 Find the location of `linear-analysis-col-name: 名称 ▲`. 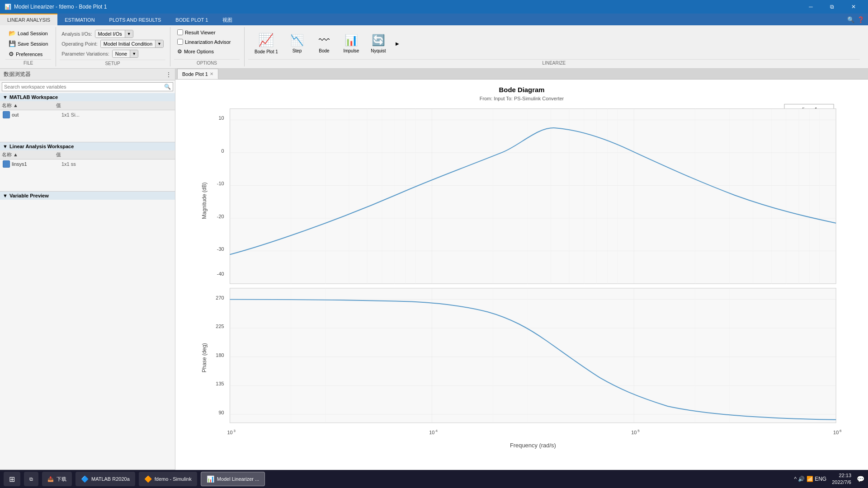

linear-analysis-col-name: 名称 ▲ is located at coordinates (29, 155).